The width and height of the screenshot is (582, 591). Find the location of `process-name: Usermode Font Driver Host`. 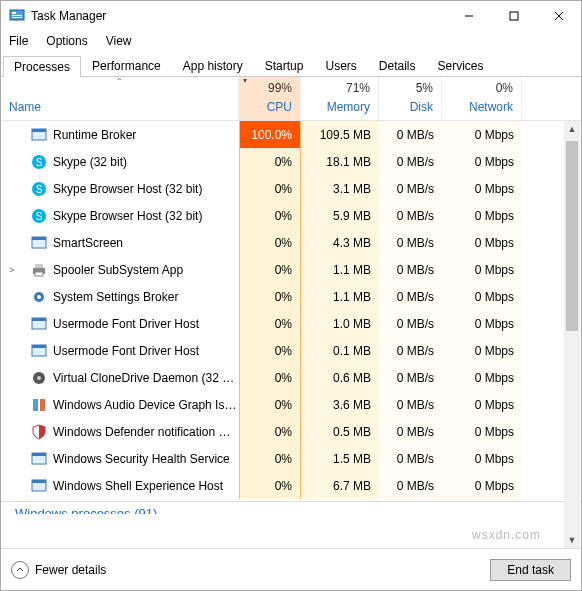

process-name: Usermode Font Driver Host is located at coordinates (126, 324).